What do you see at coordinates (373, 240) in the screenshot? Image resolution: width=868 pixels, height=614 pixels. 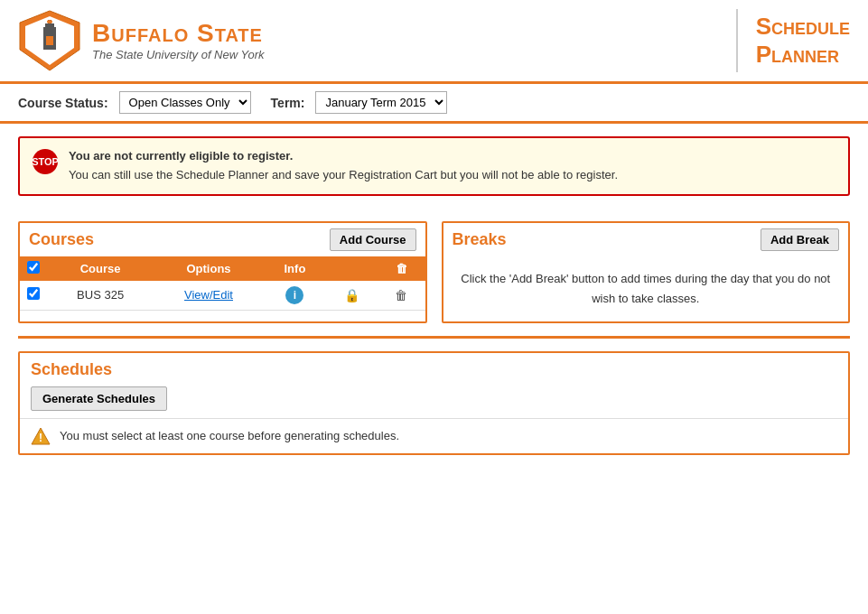 I see `add-course-button: Add Course` at bounding box center [373, 240].